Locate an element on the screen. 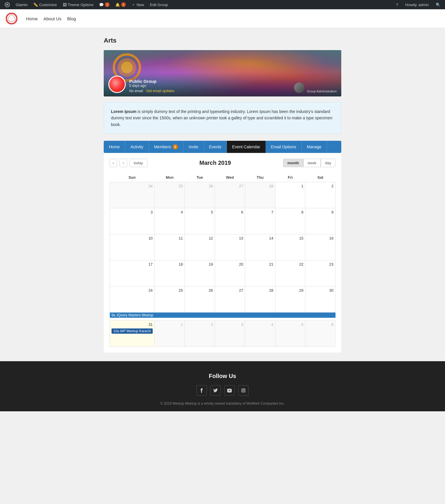 Image resolution: width=445 pixels, height=504 pixels. calendar-row: 24252627282930 is located at coordinates (222, 300).